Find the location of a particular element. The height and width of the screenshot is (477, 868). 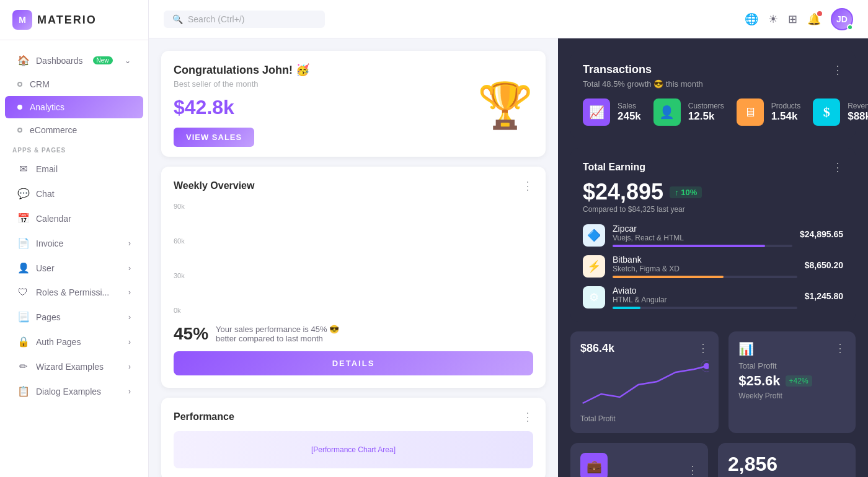

nav-dot is located at coordinates (20, 84).